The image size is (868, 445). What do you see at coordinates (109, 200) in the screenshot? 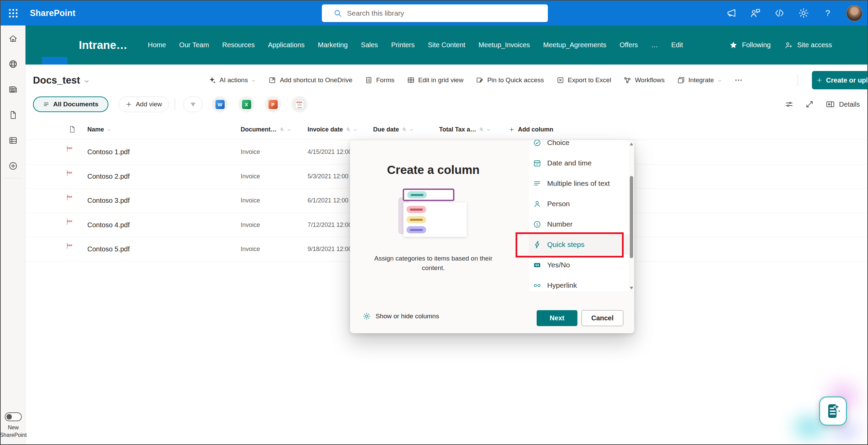
I see `document-name: Contoso 3.pdf` at bounding box center [109, 200].